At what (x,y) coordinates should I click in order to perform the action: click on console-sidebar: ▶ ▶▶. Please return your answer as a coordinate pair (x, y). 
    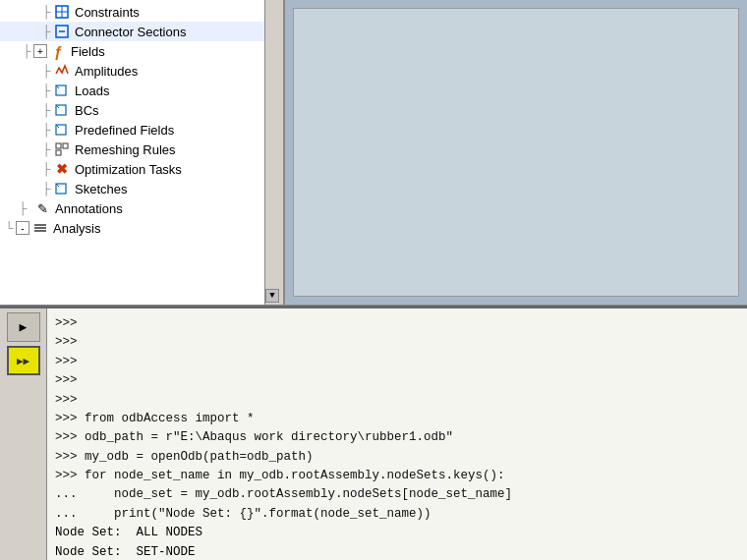
    Looking at the image, I should click on (24, 434).